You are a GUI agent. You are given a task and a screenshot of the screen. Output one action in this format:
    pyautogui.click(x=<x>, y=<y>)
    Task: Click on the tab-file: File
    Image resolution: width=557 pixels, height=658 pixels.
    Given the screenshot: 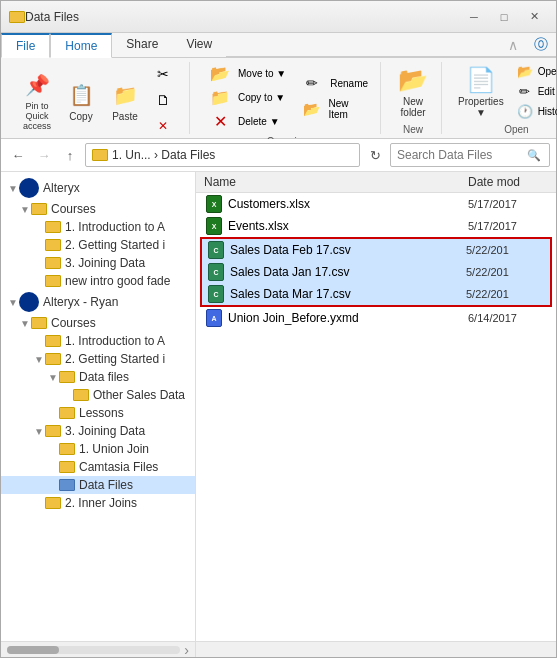 What is the action you would take?
    pyautogui.click(x=26, y=46)
    